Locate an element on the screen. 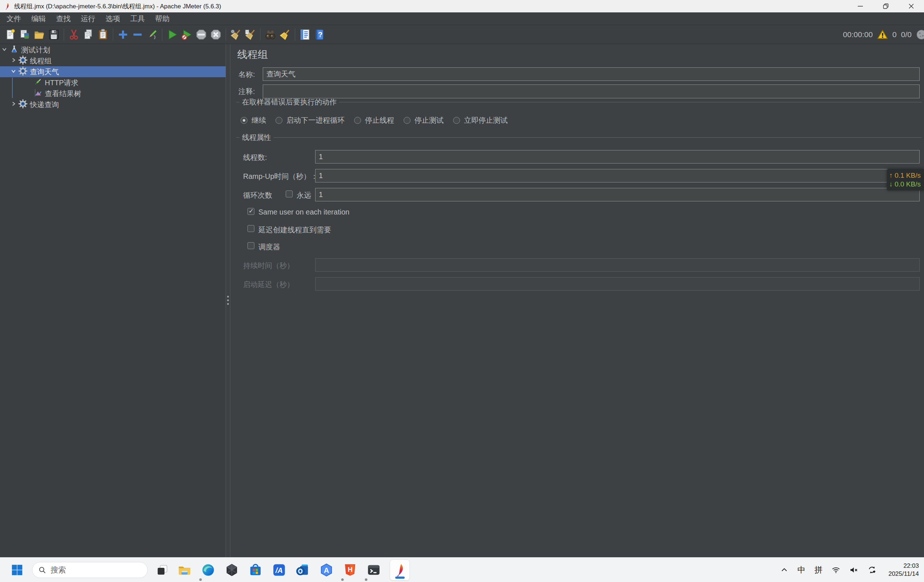  panel-splitter is located at coordinates (226, 301).